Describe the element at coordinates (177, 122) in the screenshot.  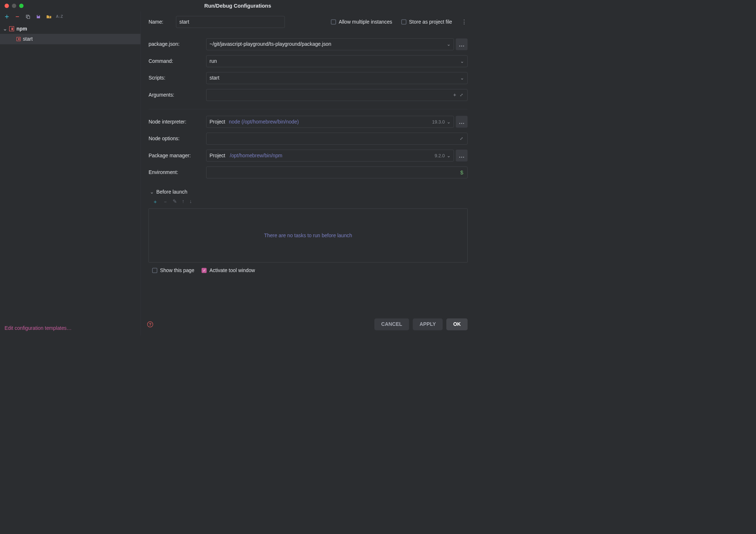
I see `node-interpreter-label: Node interpreter:` at that location.